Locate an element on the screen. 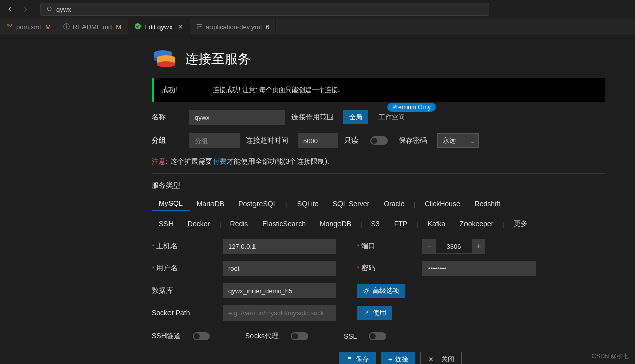  type-s3: S3 is located at coordinates (375, 224).